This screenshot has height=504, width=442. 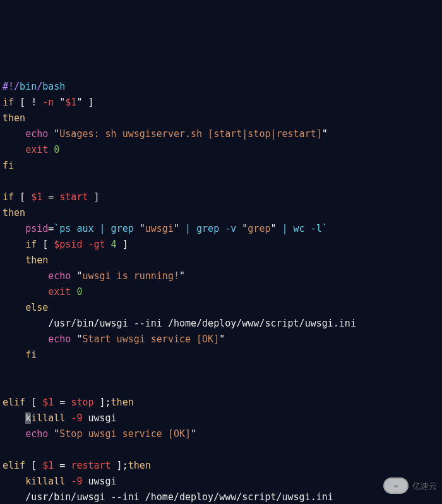 I want to click on line: psid=`ps aux | grep "uwsgi" | grep -v "g…, so click(x=165, y=229).